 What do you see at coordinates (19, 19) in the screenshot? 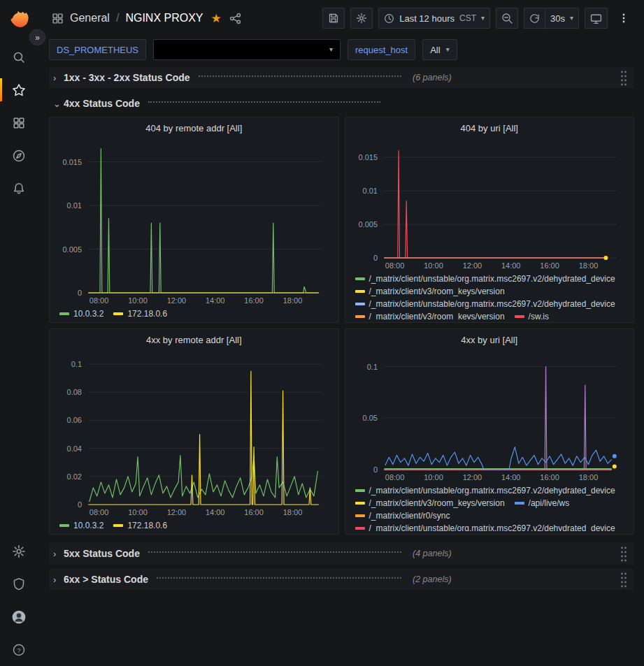
I see `grafana-logo-icon` at bounding box center [19, 19].